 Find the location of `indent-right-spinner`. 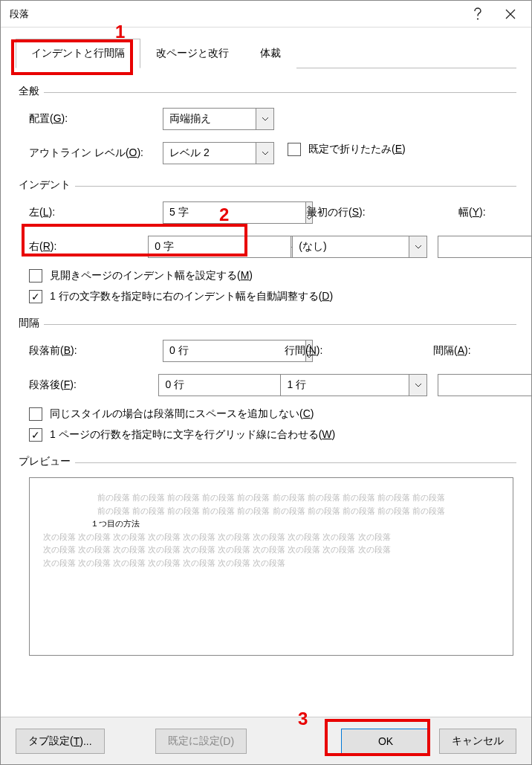

indent-right-spinner is located at coordinates (185, 247).